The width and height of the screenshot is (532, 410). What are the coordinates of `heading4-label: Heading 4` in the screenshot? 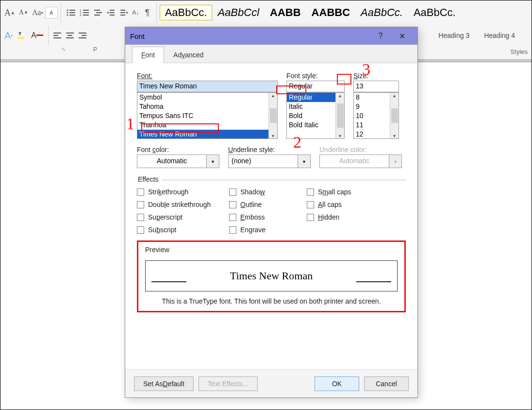 It's located at (507, 35).